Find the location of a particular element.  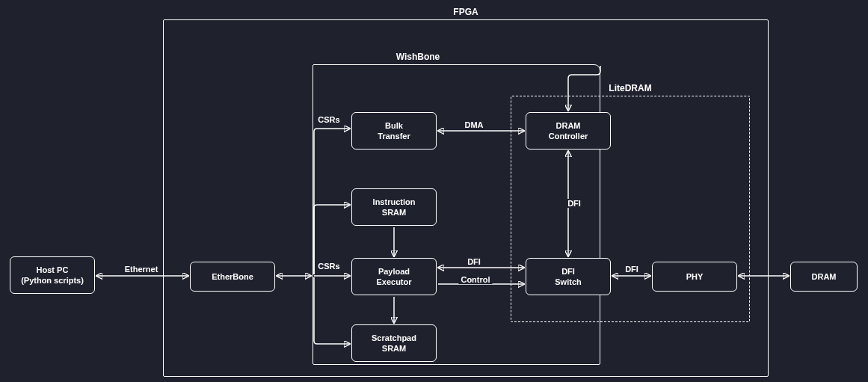

node-dfi-switch: DFI Switch is located at coordinates (568, 277).